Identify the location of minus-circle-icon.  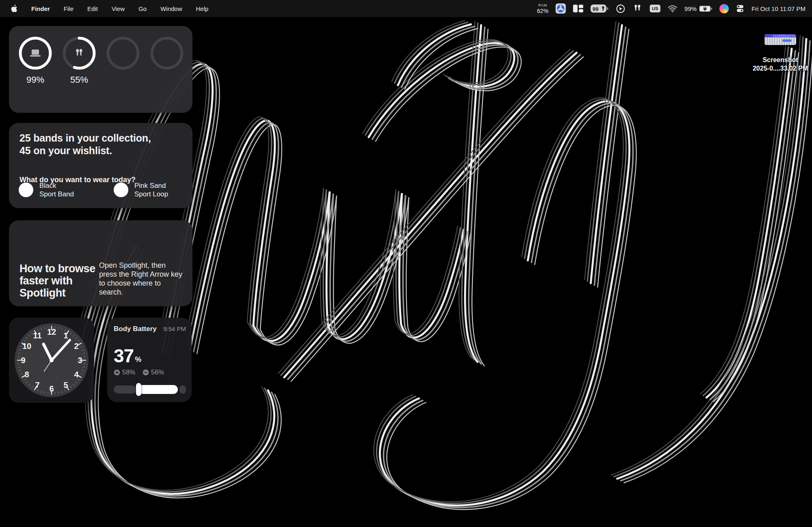
(146, 372).